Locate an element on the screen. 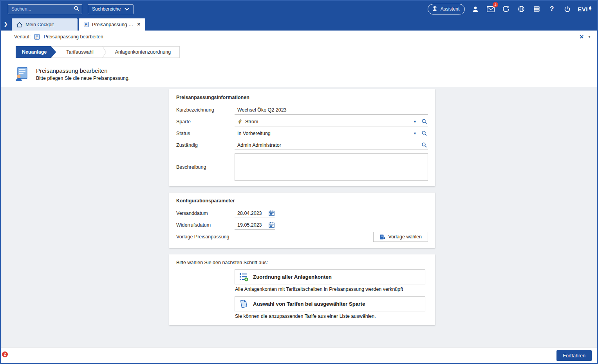 Image resolution: width=598 pixels, height=364 pixels. history-caret-icon: ▼ is located at coordinates (589, 37).